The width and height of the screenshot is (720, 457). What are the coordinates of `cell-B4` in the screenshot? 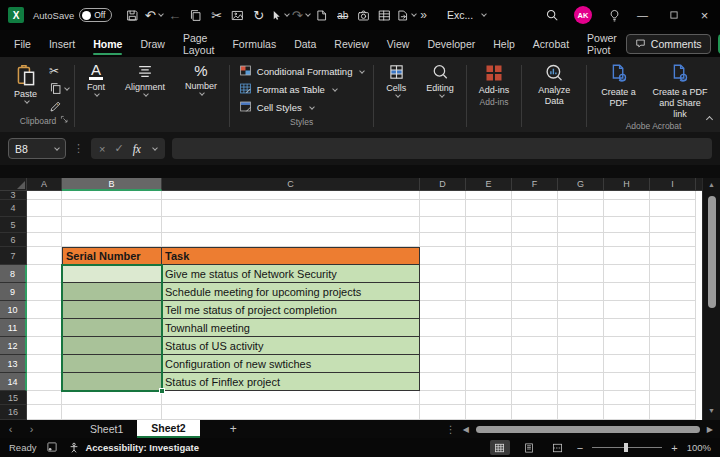 It's located at (112, 208).